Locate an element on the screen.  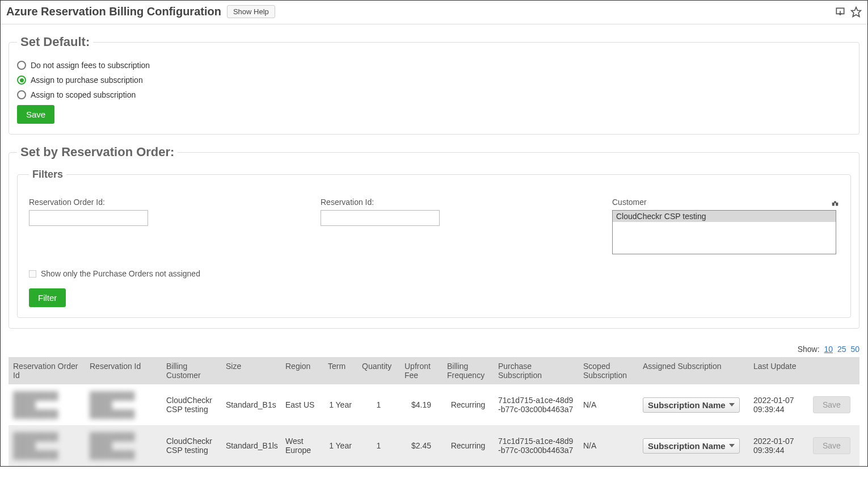
customer-option: CloudCheckr CSP testing is located at coordinates (724, 216).